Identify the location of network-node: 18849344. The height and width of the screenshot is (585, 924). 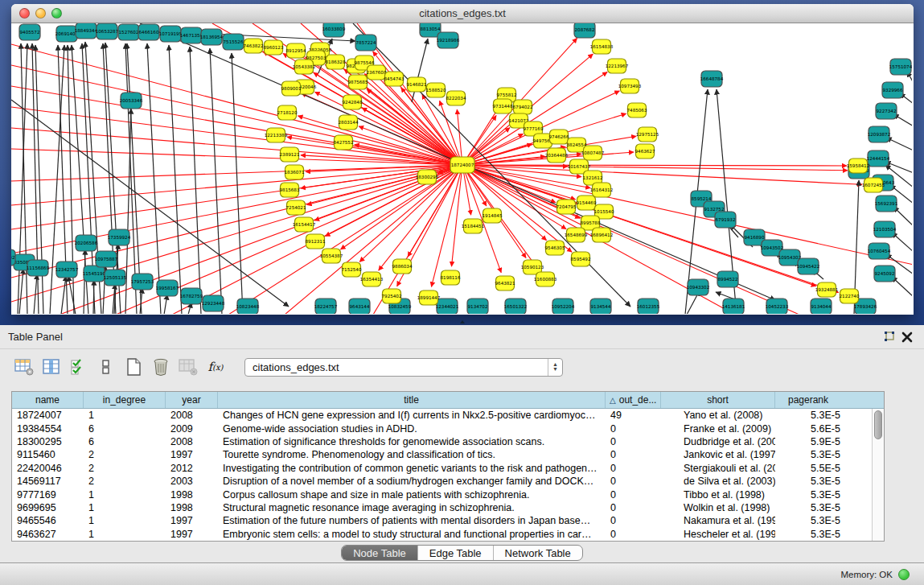
(87, 31).